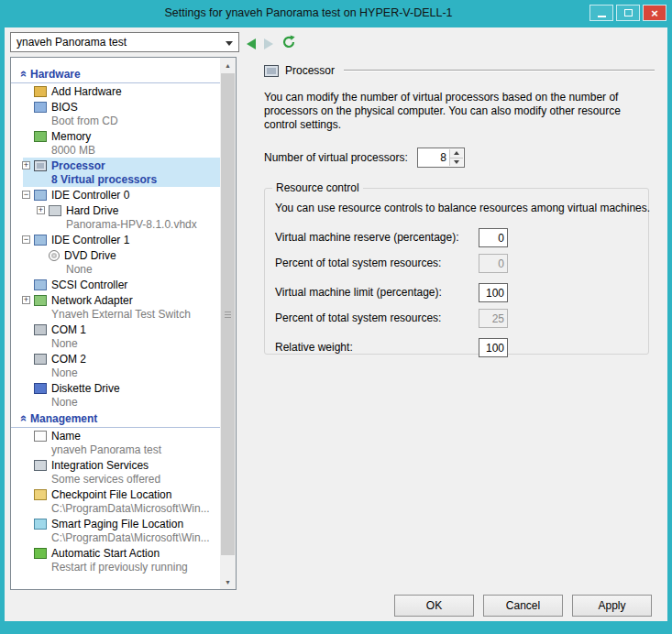 The width and height of the screenshot is (672, 634). What do you see at coordinates (86, 388) in the screenshot?
I see `tree-item-label: Diskette Drive` at bounding box center [86, 388].